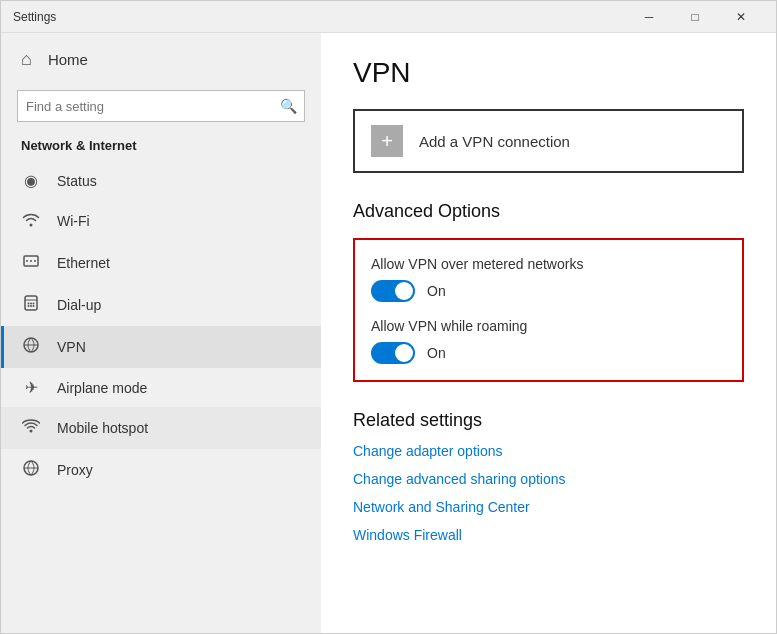 This screenshot has height=634, width=777. Describe the element at coordinates (695, 17) in the screenshot. I see `titlebar-controls: ─ □ ✕` at that location.